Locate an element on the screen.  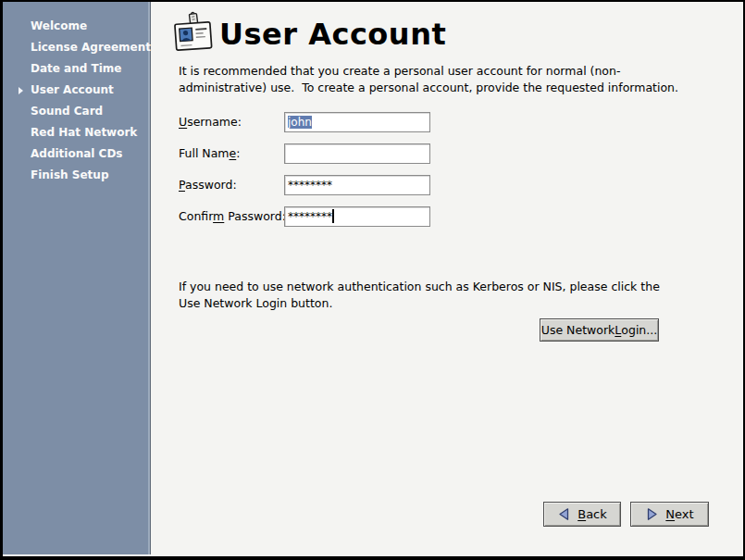
back-button: Back is located at coordinates (582, 515).